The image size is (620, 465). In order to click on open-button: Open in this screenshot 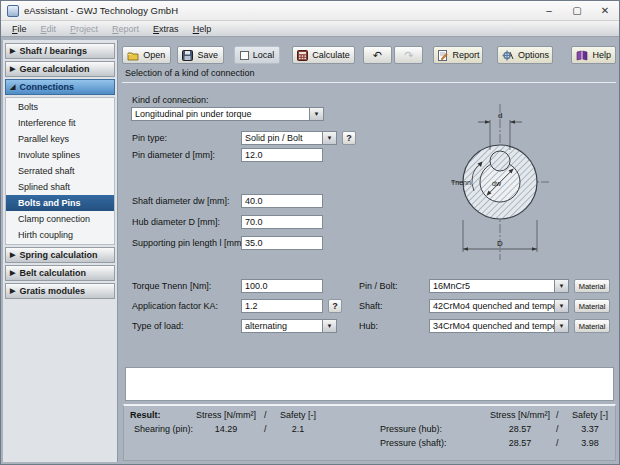, I will do `click(146, 55)`.